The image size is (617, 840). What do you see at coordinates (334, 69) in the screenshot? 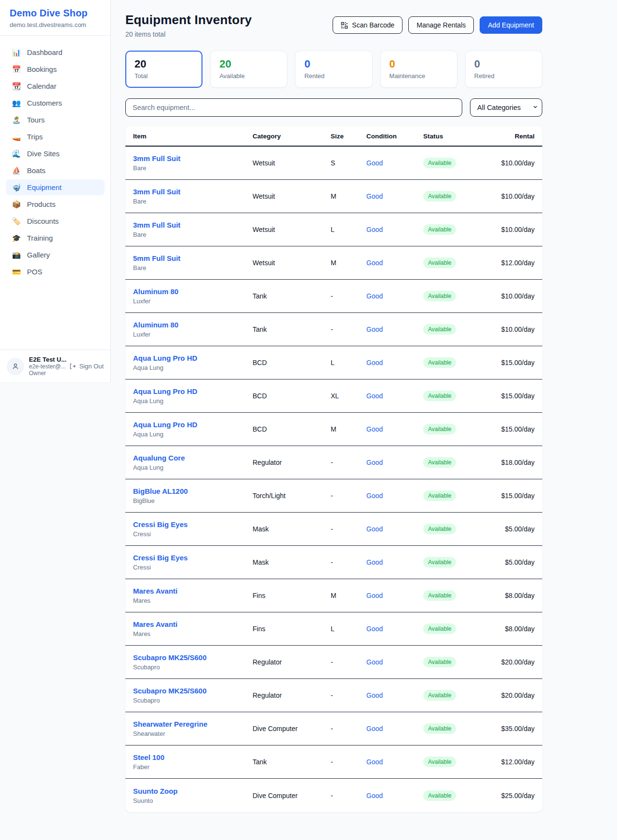
I see `stat-card-rented: 0Rented` at bounding box center [334, 69].